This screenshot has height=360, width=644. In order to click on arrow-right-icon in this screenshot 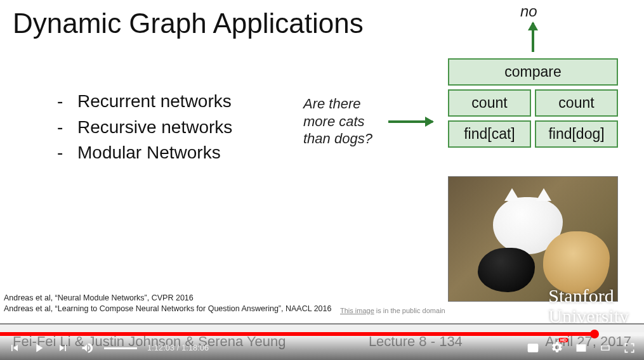, I will do `click(411, 122)`.